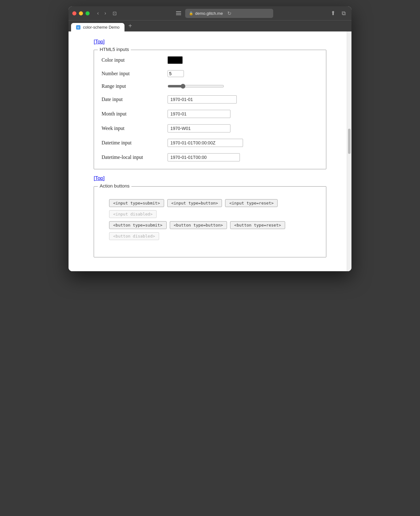  I want to click on color-input-row: Color input, so click(210, 60).